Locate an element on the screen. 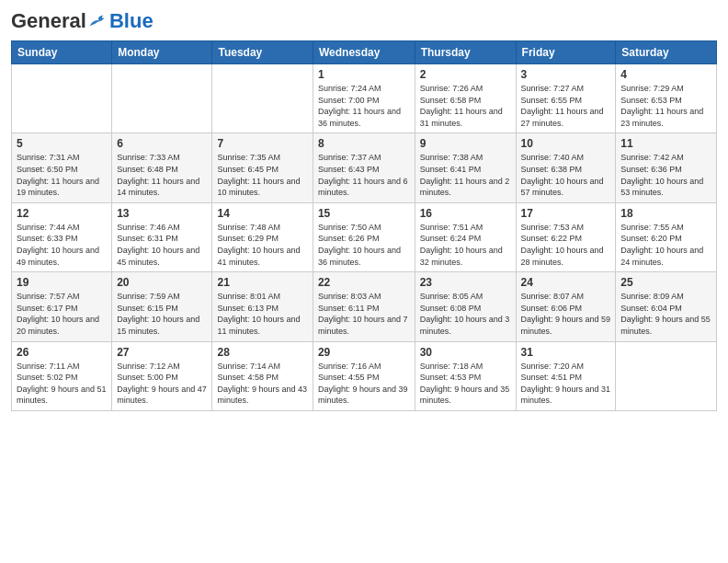 The height and width of the screenshot is (563, 728). calendar-cell: 16Sunrise: 7:51 AM Sunset: 6:24 PM Dayli… is located at coordinates (465, 237).